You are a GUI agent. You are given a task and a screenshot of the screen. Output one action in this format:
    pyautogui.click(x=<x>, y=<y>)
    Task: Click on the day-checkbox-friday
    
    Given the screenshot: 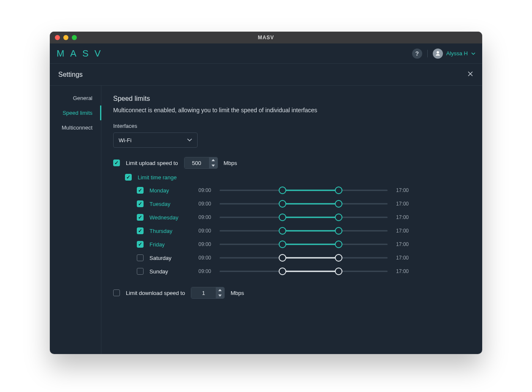 What is the action you would take?
    pyautogui.click(x=140, y=244)
    